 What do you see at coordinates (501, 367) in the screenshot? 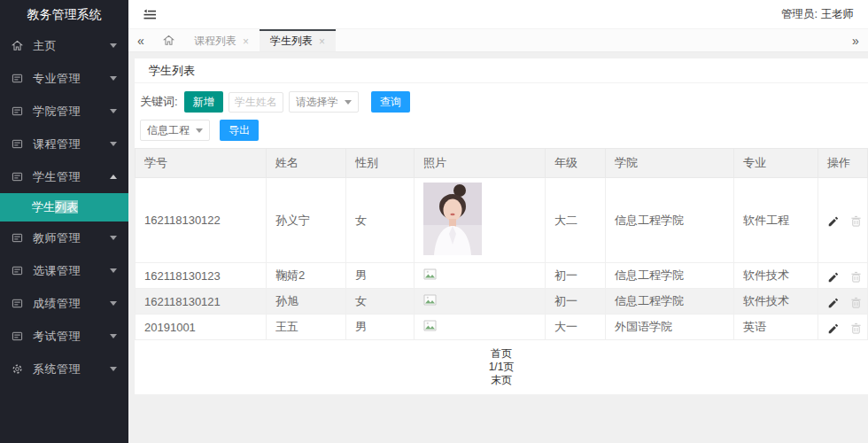
I see `page-info: 1/1页` at bounding box center [501, 367].